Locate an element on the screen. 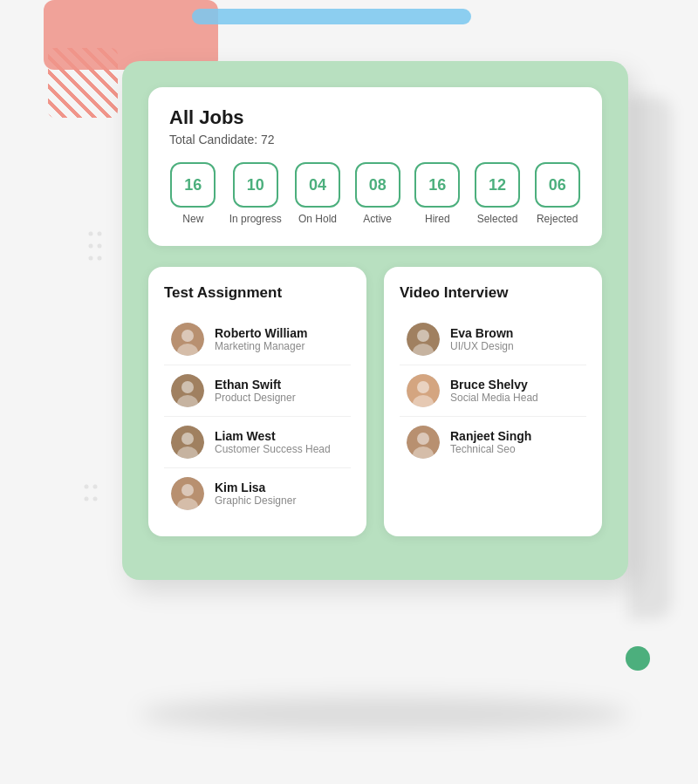 This screenshot has width=698, height=784. video-interview-list: Eva BrownUI/UX Design Bruce ShelvySocial… is located at coordinates (493, 391).